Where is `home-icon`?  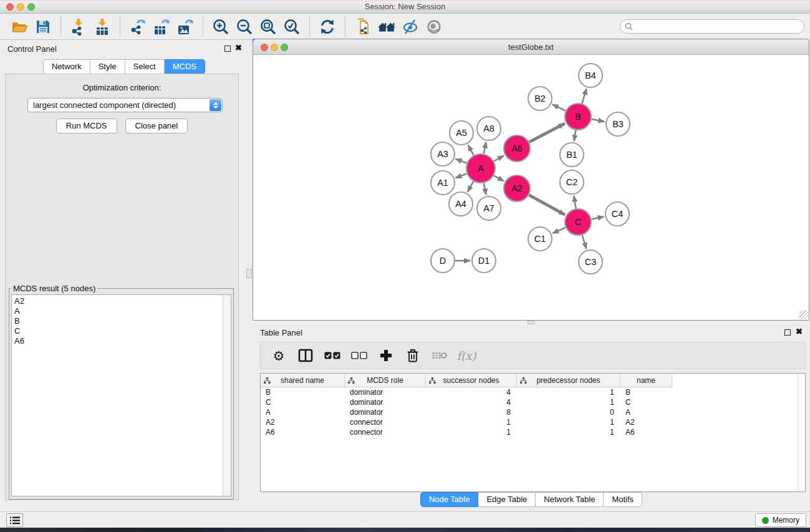 home-icon is located at coordinates (387, 27).